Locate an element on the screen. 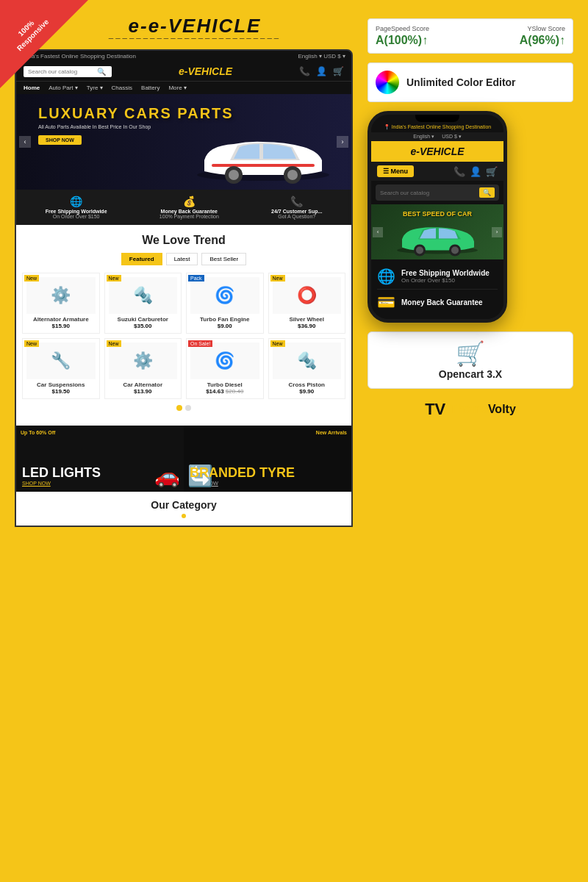  yslow-label: YSlow Score is located at coordinates (546, 29).